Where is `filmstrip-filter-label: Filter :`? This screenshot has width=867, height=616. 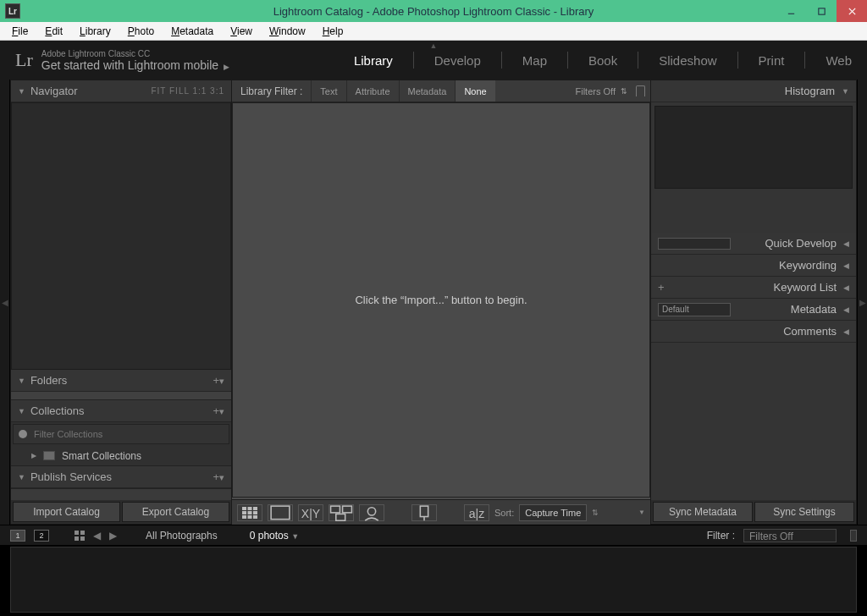
filmstrip-filter-label: Filter : is located at coordinates (721, 536).